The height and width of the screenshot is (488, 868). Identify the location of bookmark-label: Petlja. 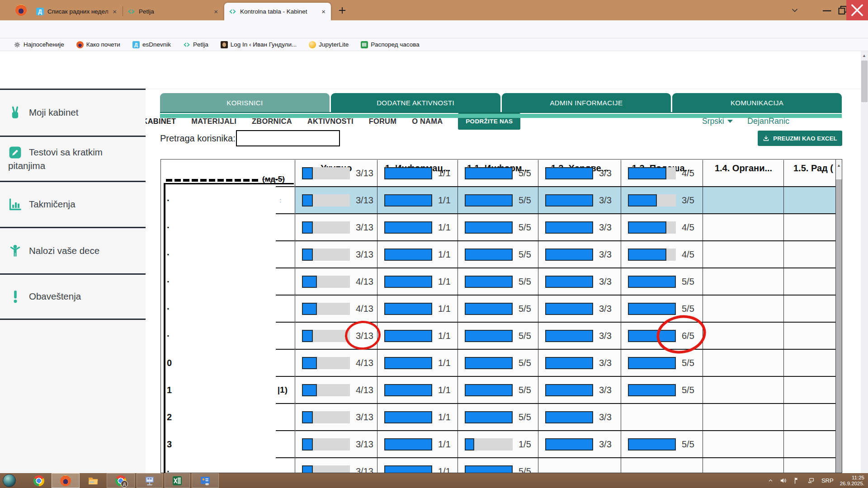
(201, 44).